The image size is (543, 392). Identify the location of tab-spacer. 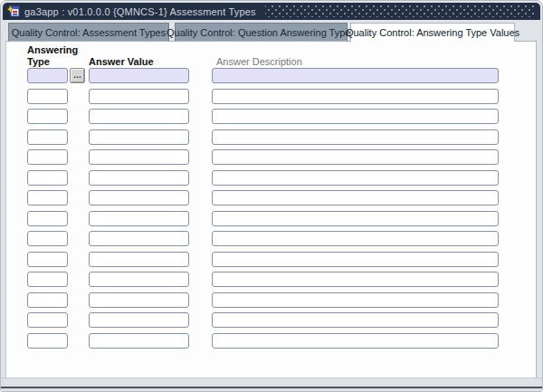
(526, 33).